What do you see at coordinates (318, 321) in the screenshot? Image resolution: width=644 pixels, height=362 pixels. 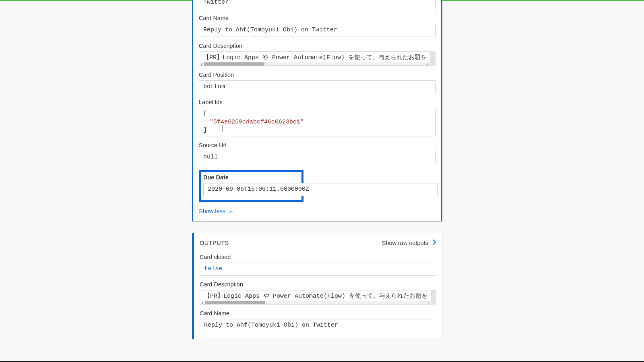 I see `field-output-card-name: Card Name Reply to Ahf(Tomoyuki Obi) on …` at bounding box center [318, 321].